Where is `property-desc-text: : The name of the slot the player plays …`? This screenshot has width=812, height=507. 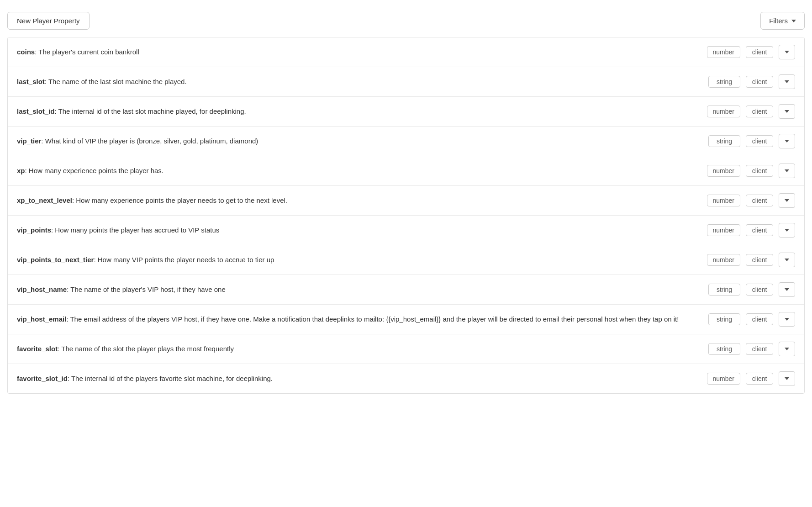 property-desc-text: : The name of the slot the player plays … is located at coordinates (146, 349).